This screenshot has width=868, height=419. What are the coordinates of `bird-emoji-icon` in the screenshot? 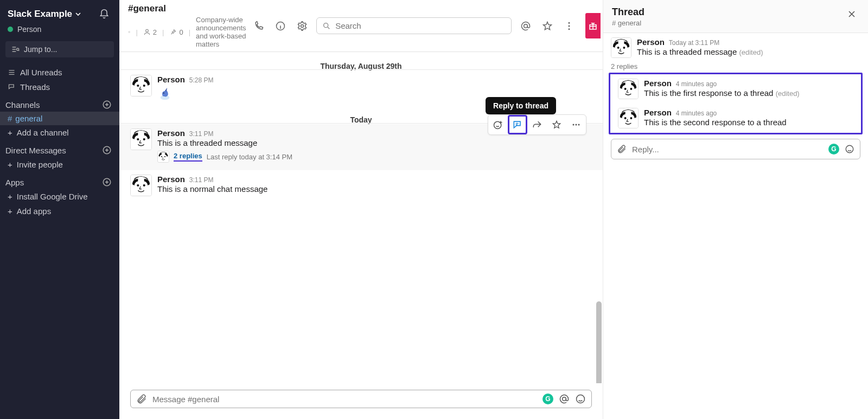 It's located at (165, 94).